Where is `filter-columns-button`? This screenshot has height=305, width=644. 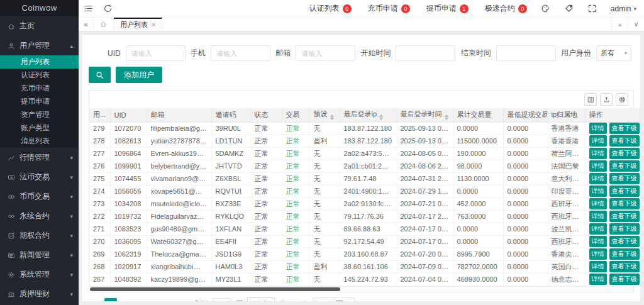
filter-columns-button is located at coordinates (591, 99).